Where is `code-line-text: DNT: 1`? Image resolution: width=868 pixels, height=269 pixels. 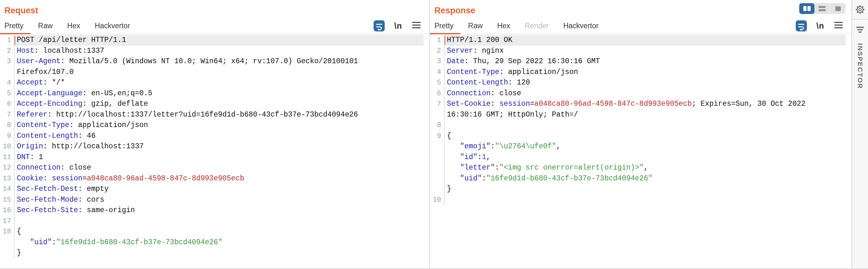 code-line-text: DNT: 1 is located at coordinates (219, 158).